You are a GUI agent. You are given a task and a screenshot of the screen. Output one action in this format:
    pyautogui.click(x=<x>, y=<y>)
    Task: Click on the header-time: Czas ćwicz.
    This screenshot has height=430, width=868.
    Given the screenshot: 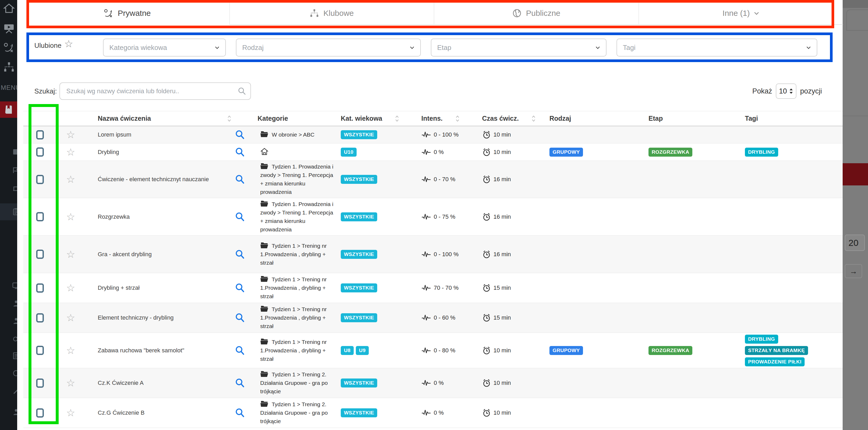 What is the action you would take?
    pyautogui.click(x=513, y=119)
    